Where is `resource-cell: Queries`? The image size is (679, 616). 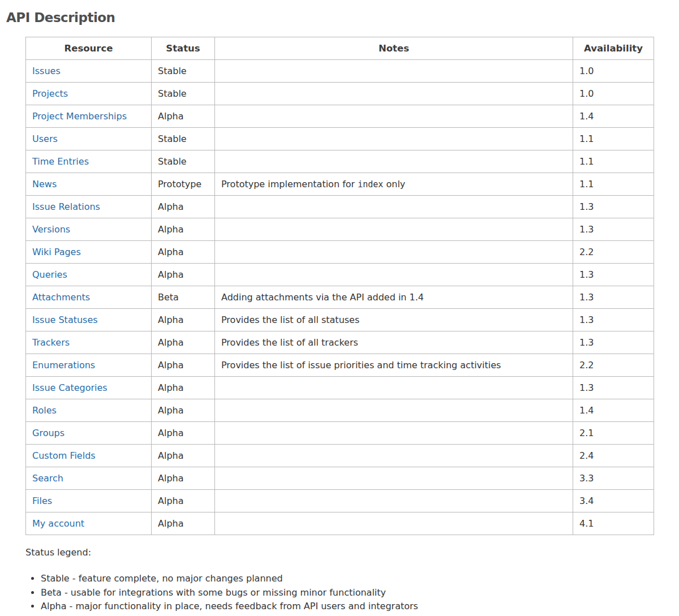
resource-cell: Queries is located at coordinates (89, 275).